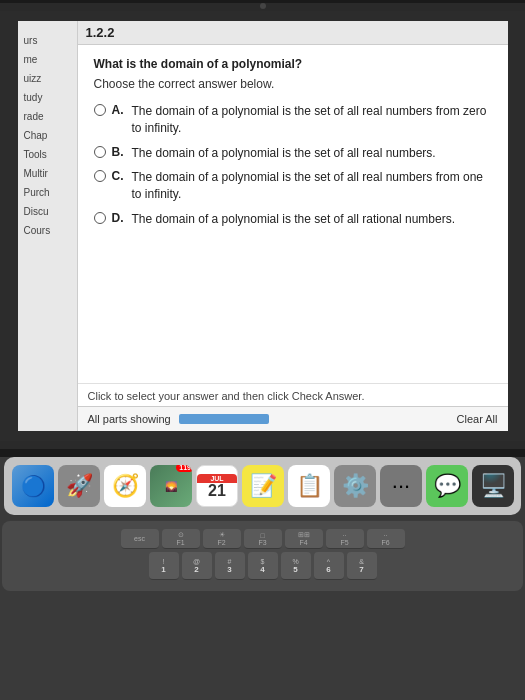 The height and width of the screenshot is (700, 525). What do you see at coordinates (79, 486) in the screenshot?
I see `dock-launchpad: 🚀` at bounding box center [79, 486].